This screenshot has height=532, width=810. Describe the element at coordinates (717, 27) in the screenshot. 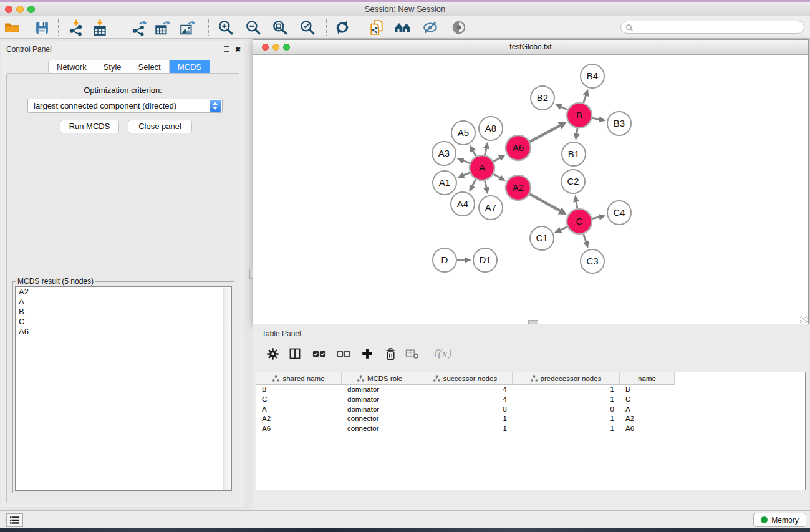

I see `search-input` at that location.